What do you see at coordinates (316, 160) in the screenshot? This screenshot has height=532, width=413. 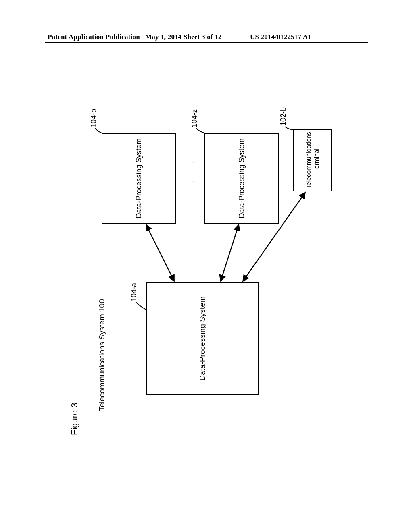 I see `box-label-line2: Terminal` at bounding box center [316, 160].